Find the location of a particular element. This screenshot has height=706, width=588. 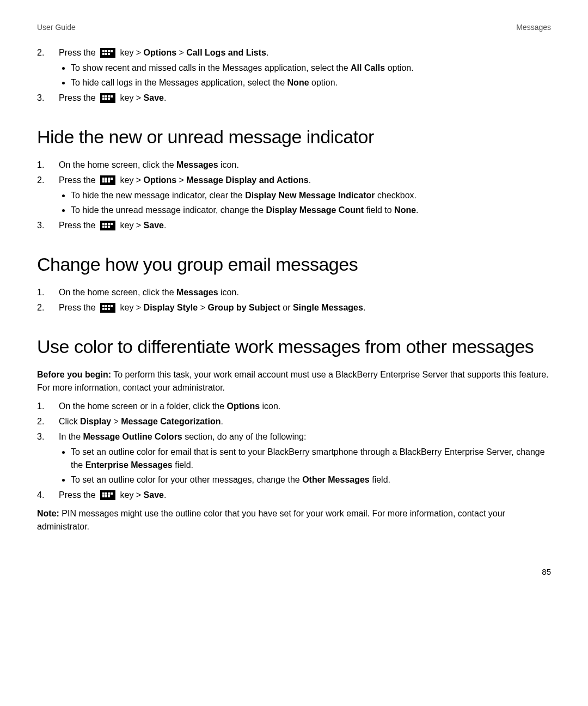

header-right: Messages is located at coordinates (534, 27).